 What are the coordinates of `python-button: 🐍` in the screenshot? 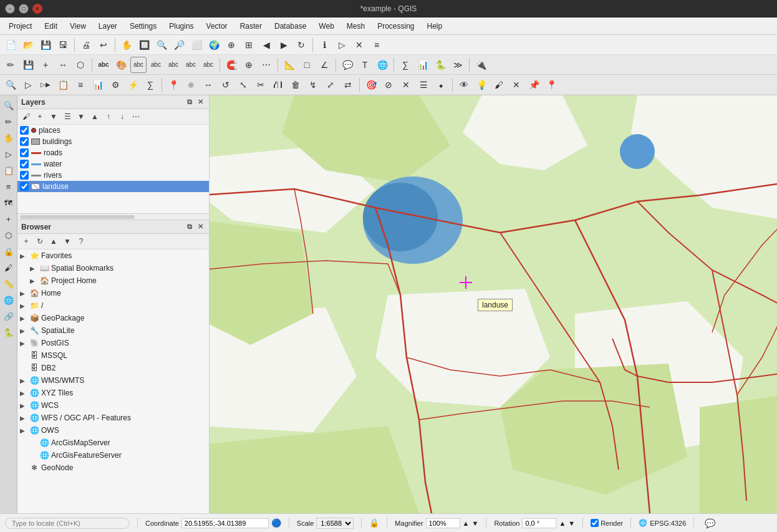 It's located at (440, 65).